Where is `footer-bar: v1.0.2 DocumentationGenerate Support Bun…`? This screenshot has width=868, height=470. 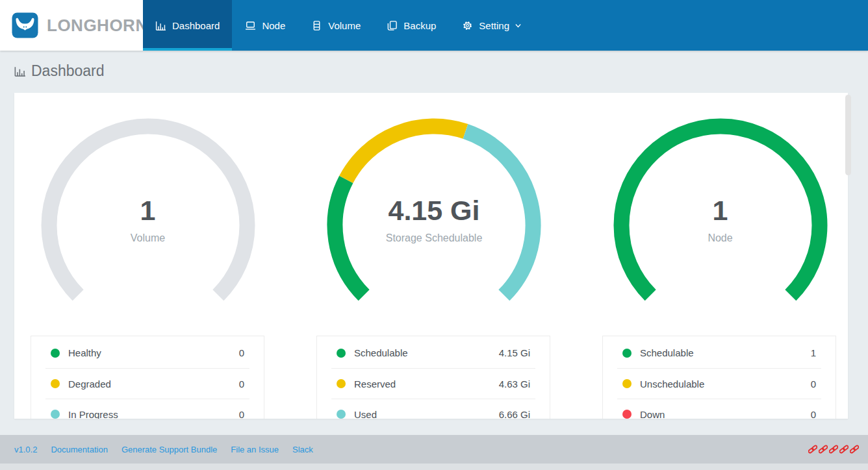
footer-bar: v1.0.2 DocumentationGenerate Support Bun… is located at coordinates (434, 449).